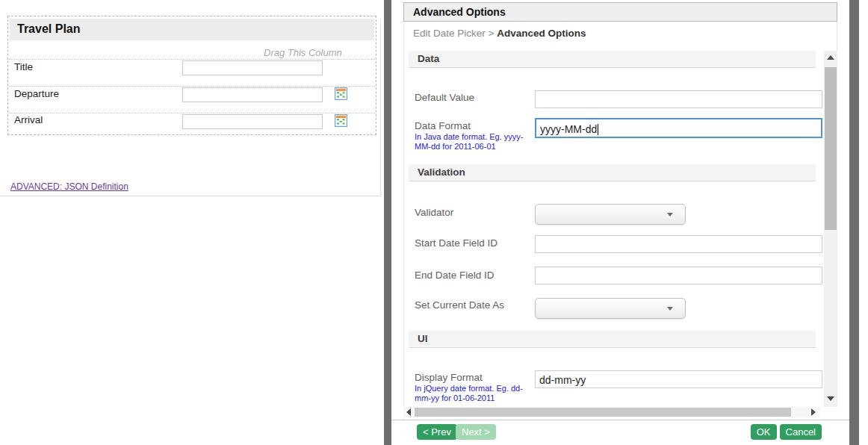 This screenshot has height=445, width=868. Describe the element at coordinates (252, 122) in the screenshot. I see `arrival-input` at that location.